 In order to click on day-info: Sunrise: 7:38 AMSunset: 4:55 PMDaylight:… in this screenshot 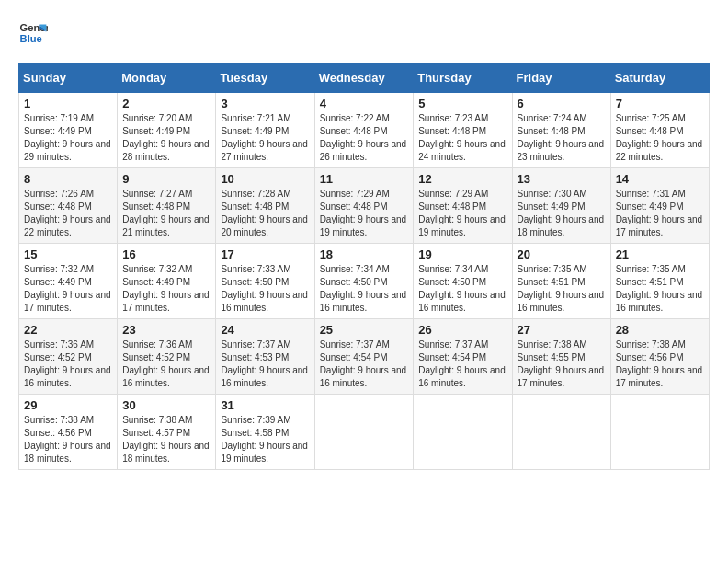, I will do `click(562, 364)`.